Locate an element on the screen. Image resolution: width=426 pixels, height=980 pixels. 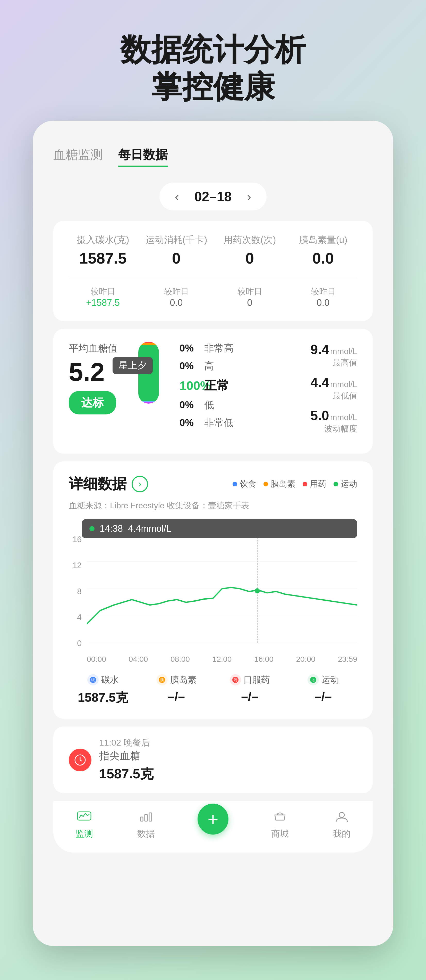
blood-sugar-left: 平均血糖值 5.2 达标 is located at coordinates (93, 378).